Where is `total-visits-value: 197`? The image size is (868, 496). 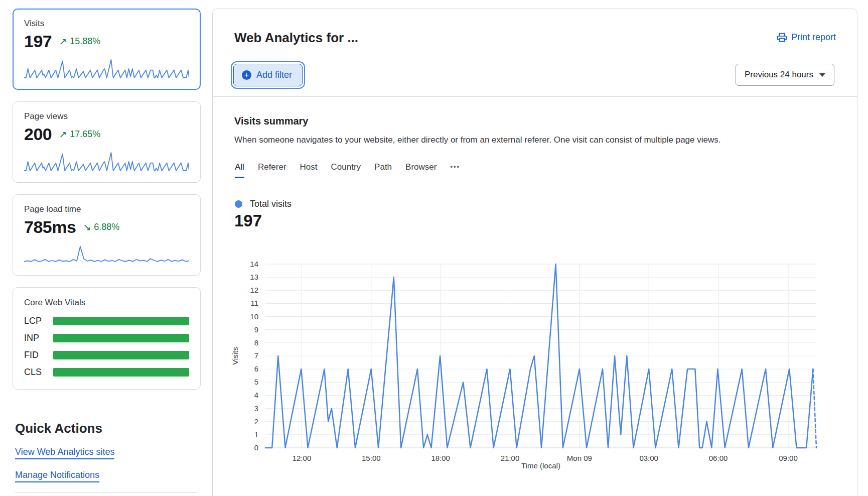
total-visits-value: 197 is located at coordinates (248, 221).